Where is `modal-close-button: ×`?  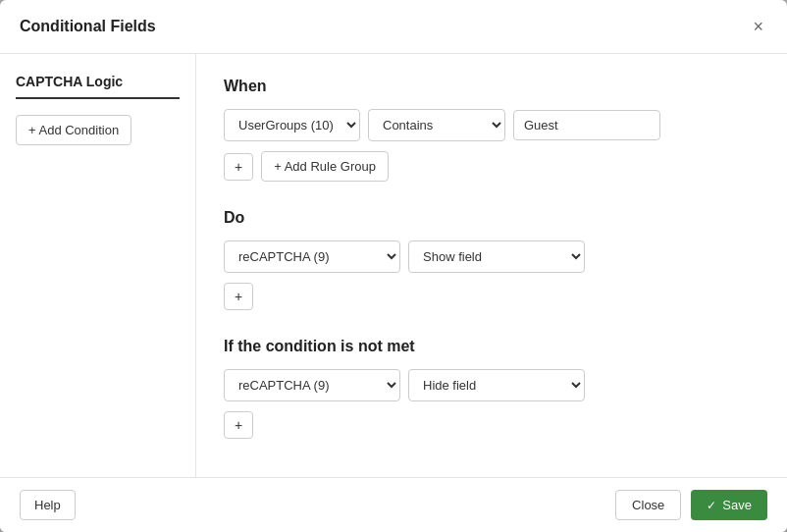
modal-close-button: × is located at coordinates (758, 27).